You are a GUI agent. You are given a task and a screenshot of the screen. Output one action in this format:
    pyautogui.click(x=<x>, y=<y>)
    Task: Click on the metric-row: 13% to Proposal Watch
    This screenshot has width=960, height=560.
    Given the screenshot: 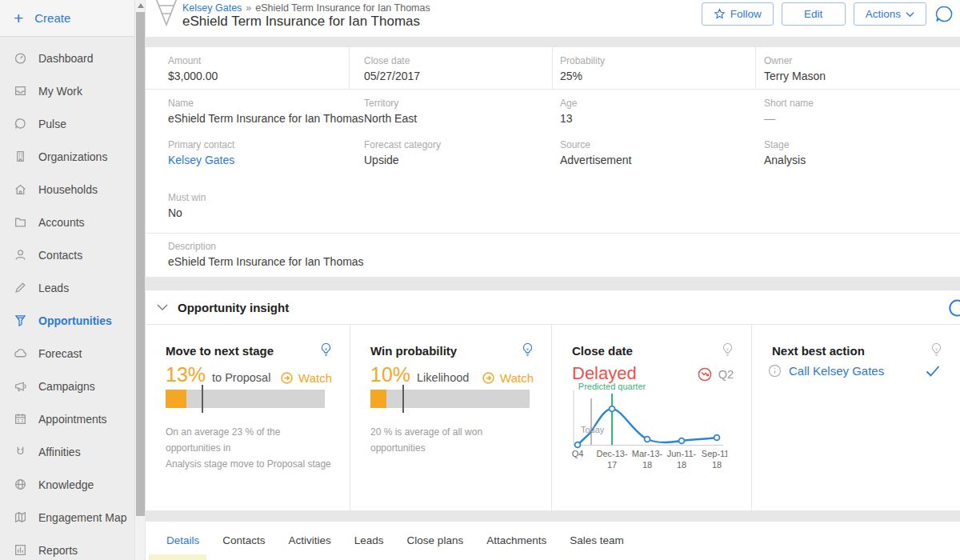 What is the action you would take?
    pyautogui.click(x=249, y=374)
    